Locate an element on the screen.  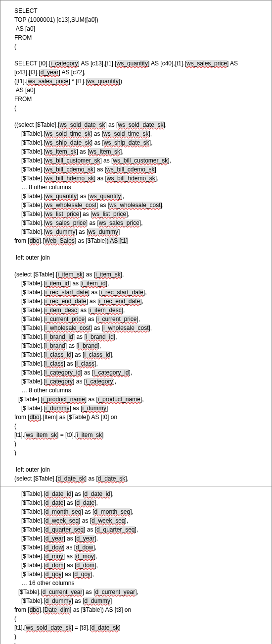
code-line: [$Table].[d_dummy] as [d_dummy] is located at coordinates (138, 601).